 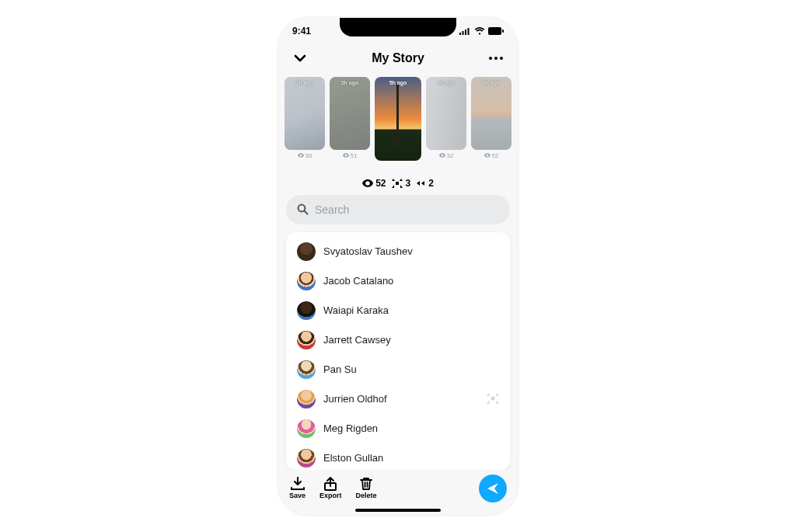 I want to click on metric-views: 52, so click(x=374, y=183).